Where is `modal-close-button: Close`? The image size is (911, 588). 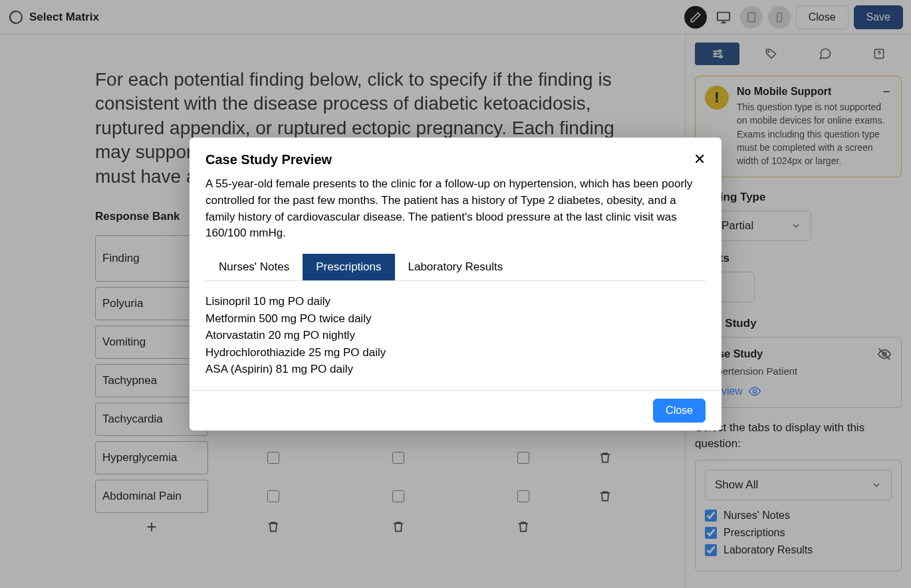
modal-close-button: Close is located at coordinates (680, 411).